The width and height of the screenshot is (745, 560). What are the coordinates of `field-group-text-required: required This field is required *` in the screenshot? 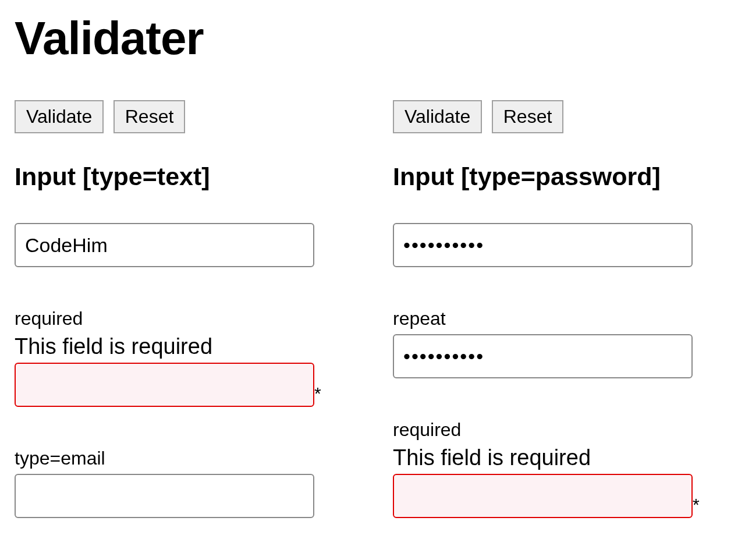 It's located at (172, 357).